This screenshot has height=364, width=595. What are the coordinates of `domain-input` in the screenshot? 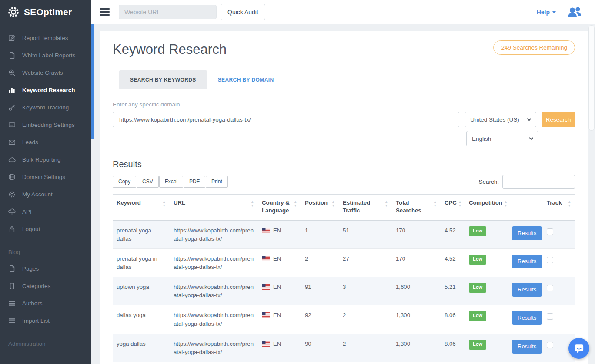 It's located at (286, 119).